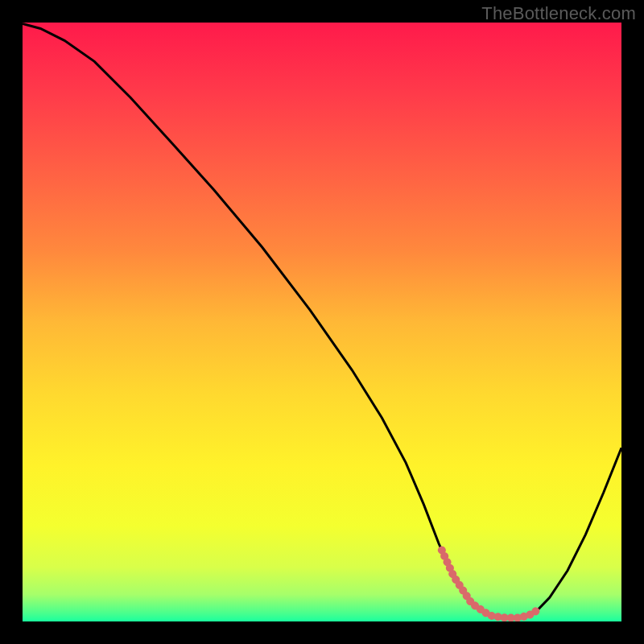 The width and height of the screenshot is (644, 644). I want to click on watermark-text: TheBottleneck.com, so click(559, 14).